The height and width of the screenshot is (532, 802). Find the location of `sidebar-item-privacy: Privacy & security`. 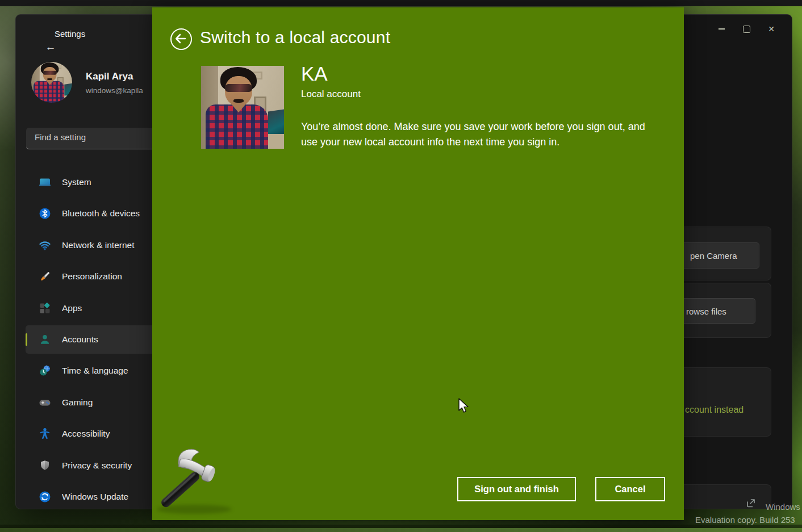

sidebar-item-privacy: Privacy & security is located at coordinates (96, 466).